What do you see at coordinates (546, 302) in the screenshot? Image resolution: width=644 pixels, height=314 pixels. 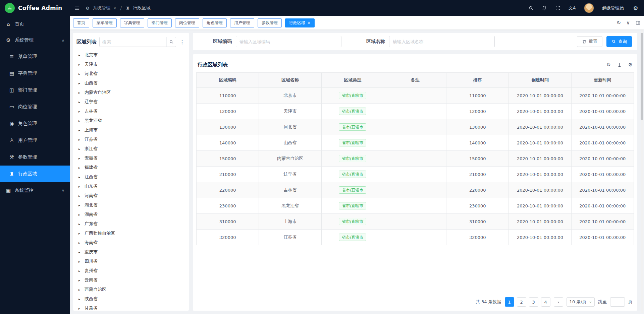 I see `page-button: 4` at bounding box center [546, 302].